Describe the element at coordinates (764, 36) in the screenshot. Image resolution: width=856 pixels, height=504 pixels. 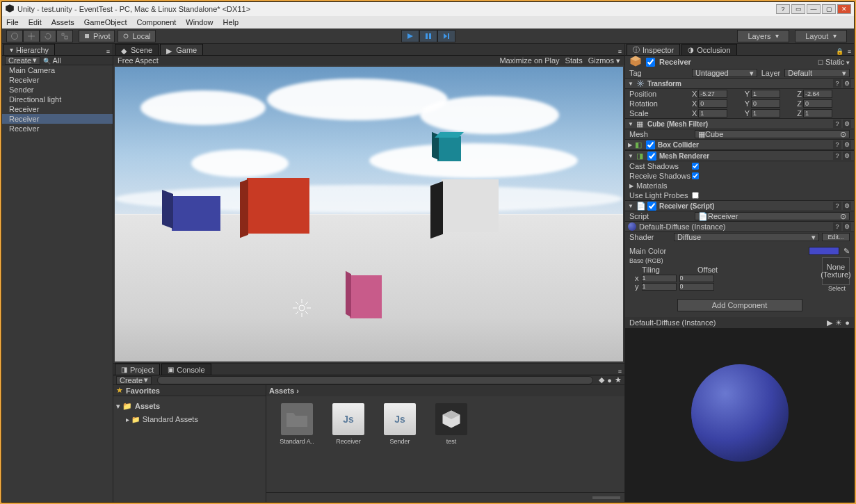
I see `layers-dropdown: Layers ▾` at that location.